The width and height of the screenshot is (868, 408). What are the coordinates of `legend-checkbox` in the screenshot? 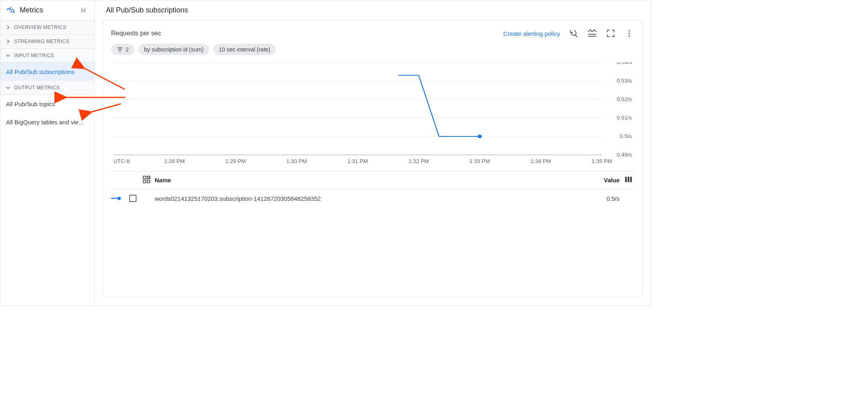 It's located at (133, 198).